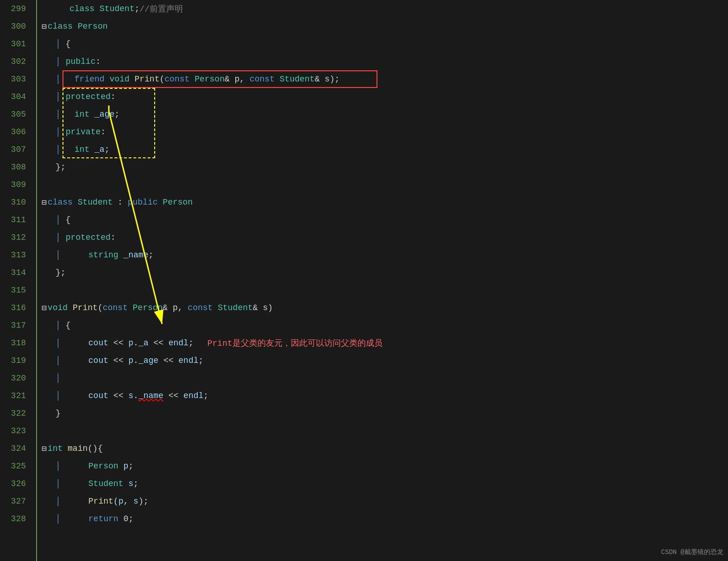 The width and height of the screenshot is (728, 561). What do you see at coordinates (385, 9) in the screenshot?
I see `code-line-299: class Student ; //前置声明` at bounding box center [385, 9].